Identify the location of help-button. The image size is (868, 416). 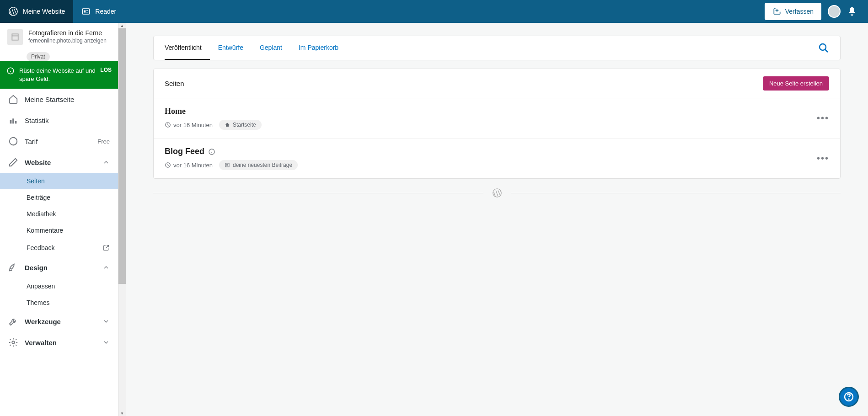
(849, 397).